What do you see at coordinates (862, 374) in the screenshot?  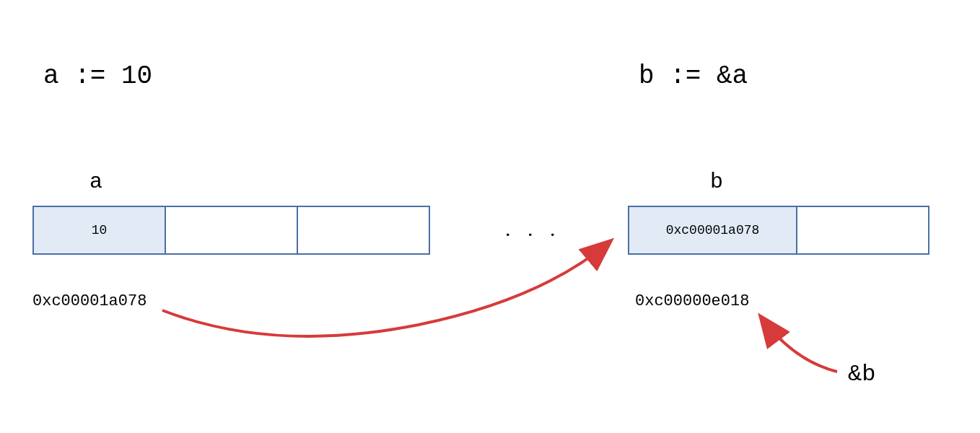 I see `pointer-ref-label: &b` at bounding box center [862, 374].